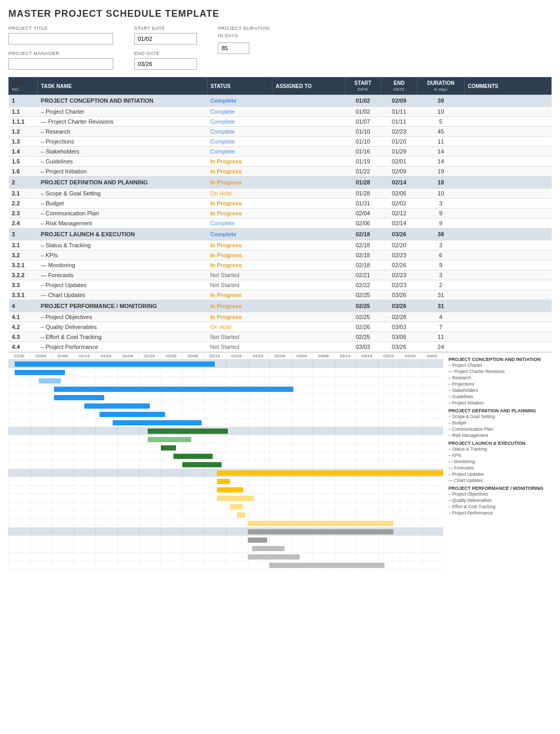 The width and height of the screenshot is (560, 734). Describe the element at coordinates (500, 384) in the screenshot. I see `legend-item: – Projections` at that location.